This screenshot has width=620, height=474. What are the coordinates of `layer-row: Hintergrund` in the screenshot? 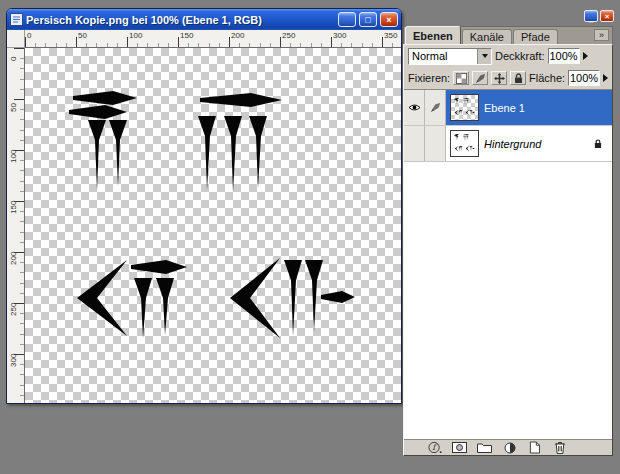 It's located at (508, 144).